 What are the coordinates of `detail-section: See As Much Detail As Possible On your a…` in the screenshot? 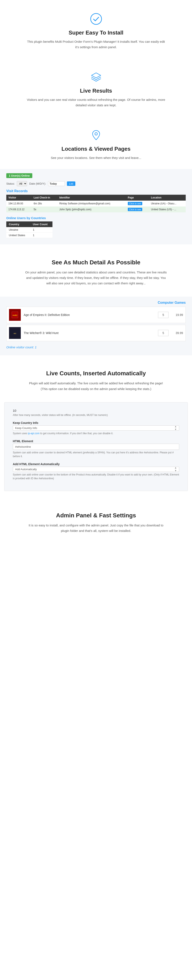 It's located at (96, 270).